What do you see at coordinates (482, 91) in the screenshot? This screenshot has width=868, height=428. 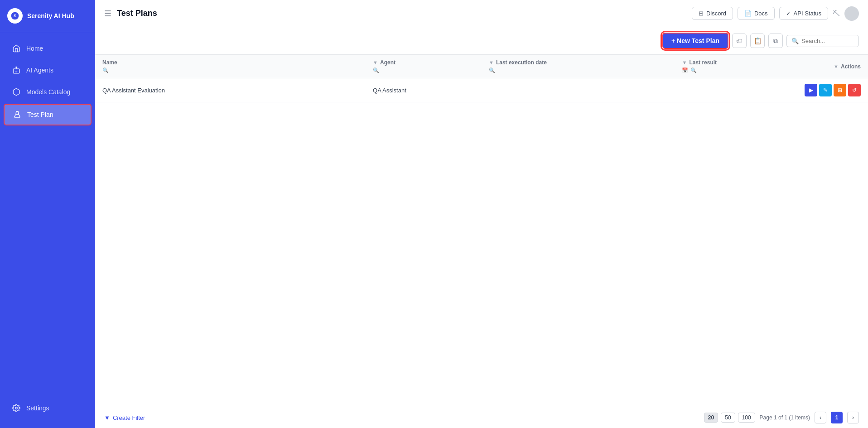 I see `table-row: QA Assistant Evaluation QA Assistant ▶ ✎…` at bounding box center [482, 91].